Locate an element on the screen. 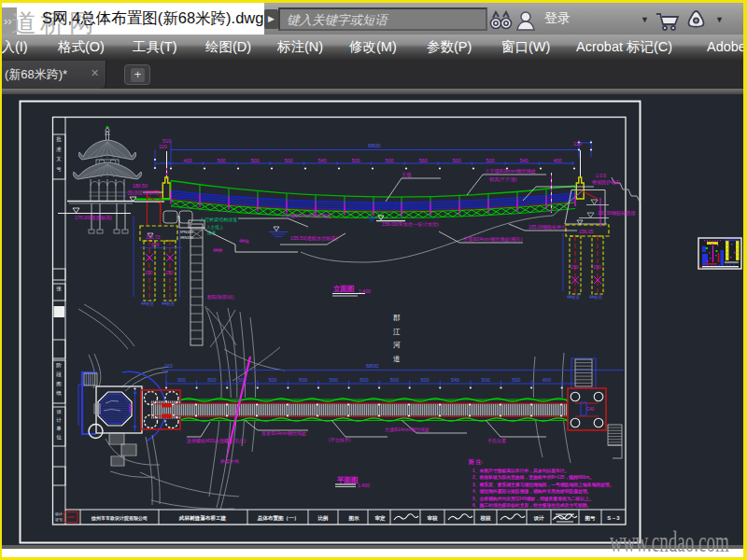 The image size is (747, 560). svg-text: S－3 is located at coordinates (613, 518).